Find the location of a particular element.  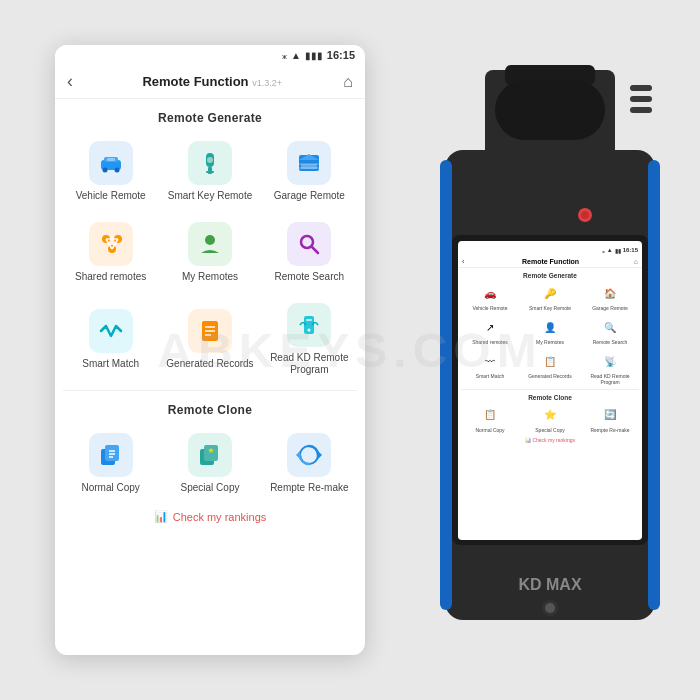

mini-normal-copy-icon: 📋 is located at coordinates (490, 415).